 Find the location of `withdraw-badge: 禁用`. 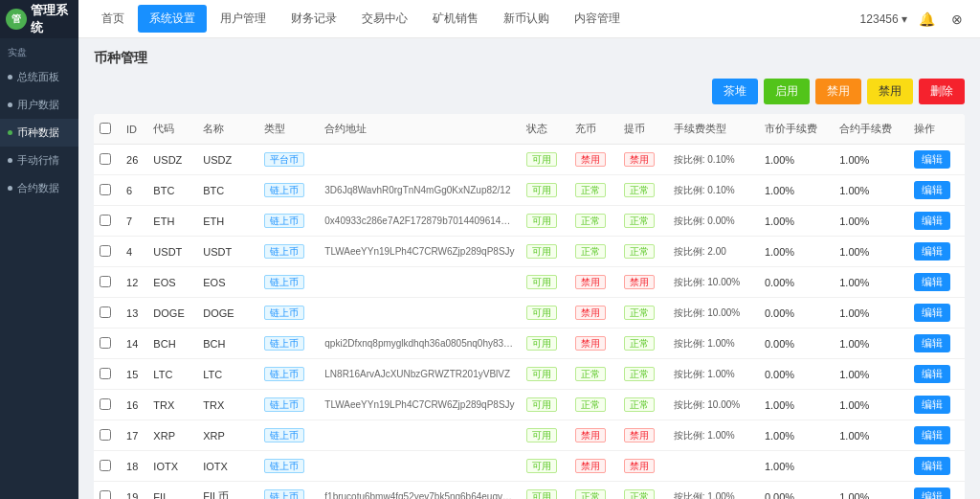

withdraw-badge: 禁用 is located at coordinates (639, 435).